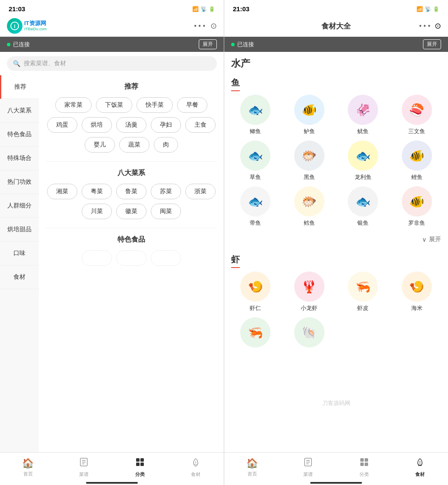  Describe the element at coordinates (19, 253) in the screenshot. I see `sidebar-item-flavor: 口味` at that location.